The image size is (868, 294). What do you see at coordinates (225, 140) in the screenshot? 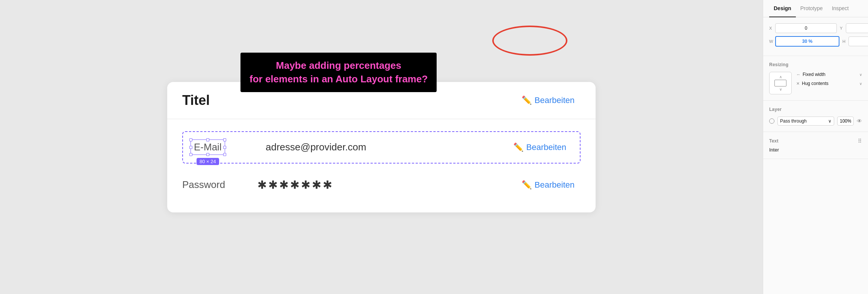
I see `handle-tr` at bounding box center [225, 140].